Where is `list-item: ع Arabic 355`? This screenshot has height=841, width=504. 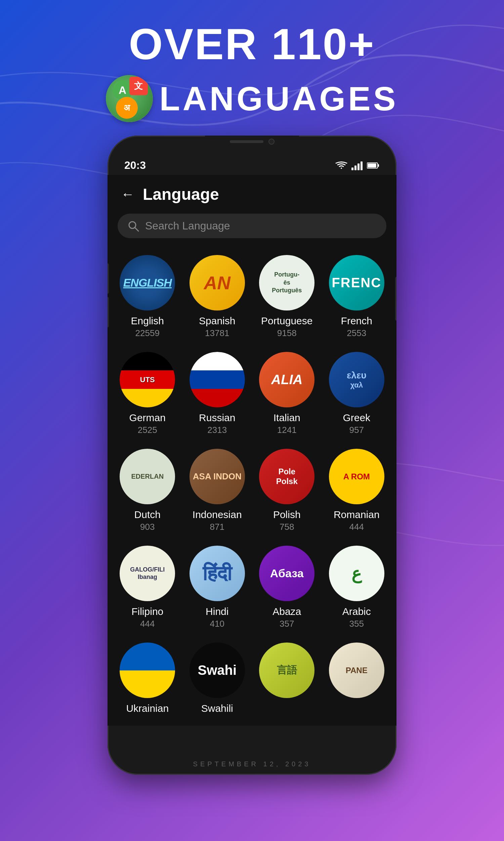
list-item: ع Arabic 355 is located at coordinates (357, 587).